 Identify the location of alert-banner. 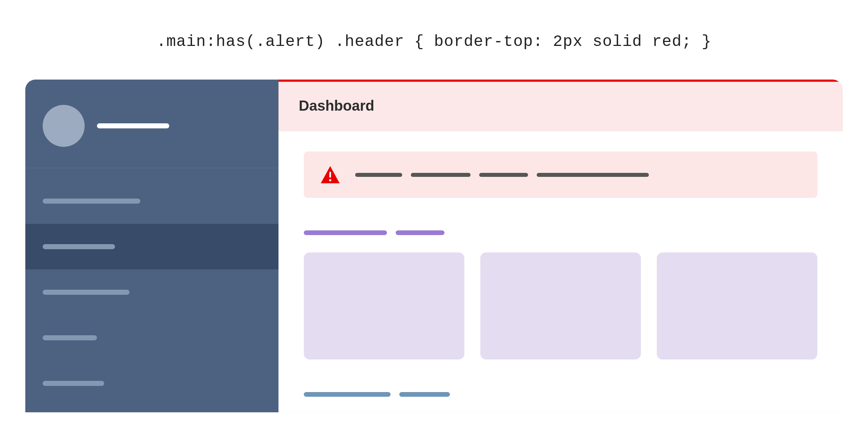
(561, 175).